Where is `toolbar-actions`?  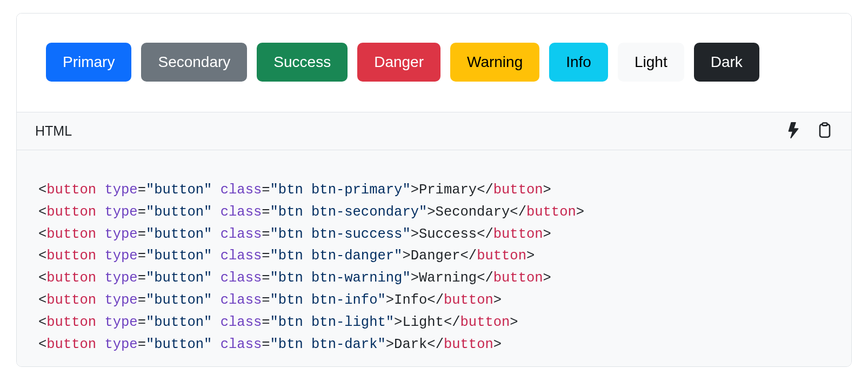
toolbar-actions is located at coordinates (809, 131).